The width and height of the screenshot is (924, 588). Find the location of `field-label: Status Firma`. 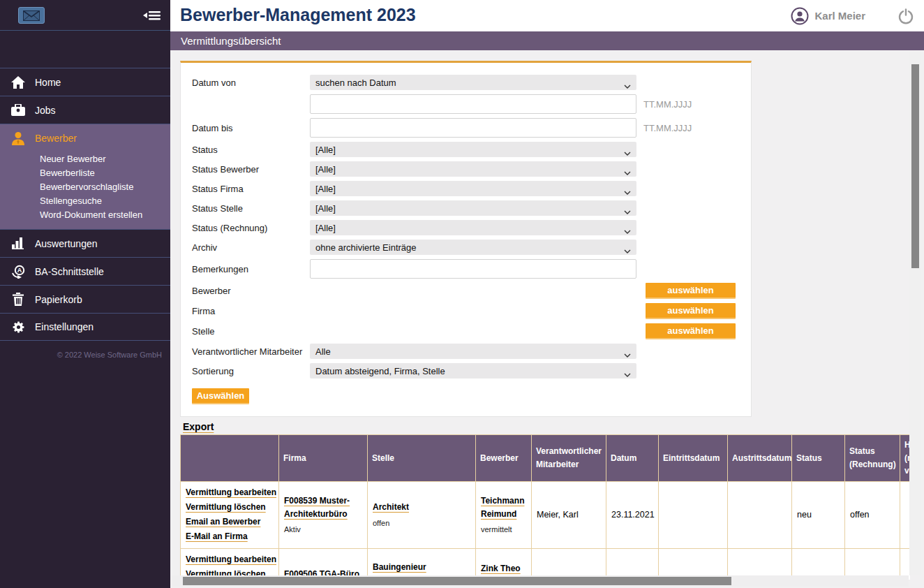

field-label: Status Firma is located at coordinates (251, 189).